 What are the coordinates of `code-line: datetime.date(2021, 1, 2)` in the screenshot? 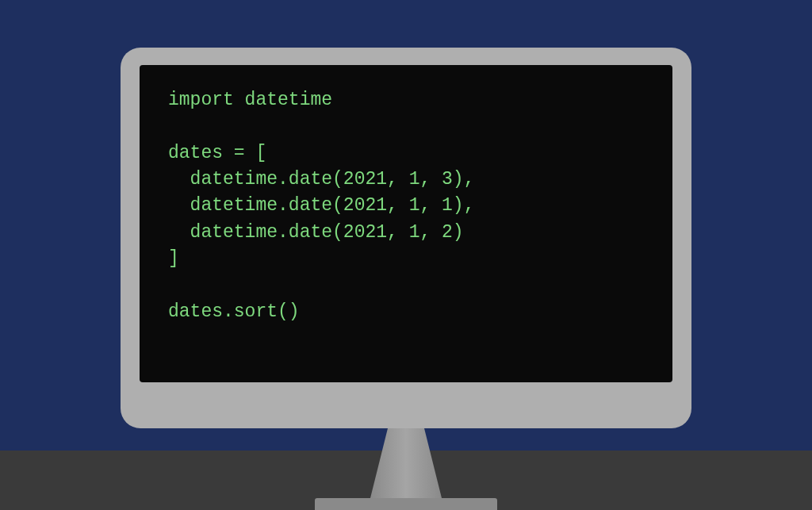 It's located at (316, 232).